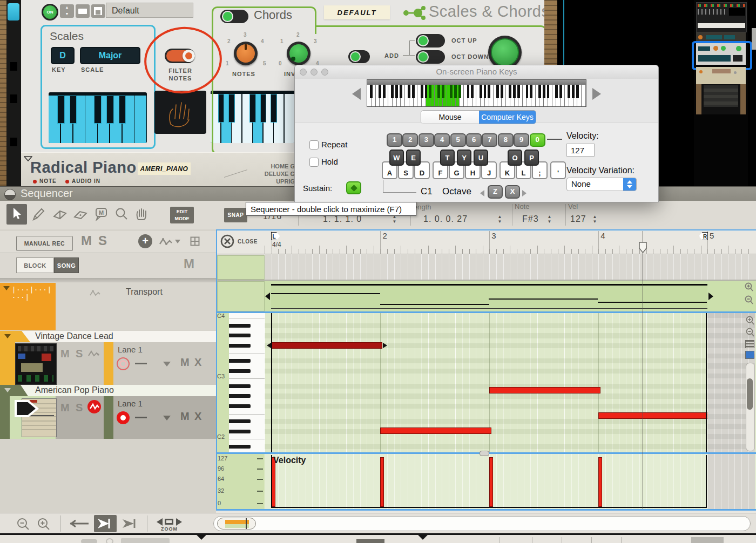 The width and height of the screenshot is (756, 543). I want to click on window-fold-icon, so click(10, 194).